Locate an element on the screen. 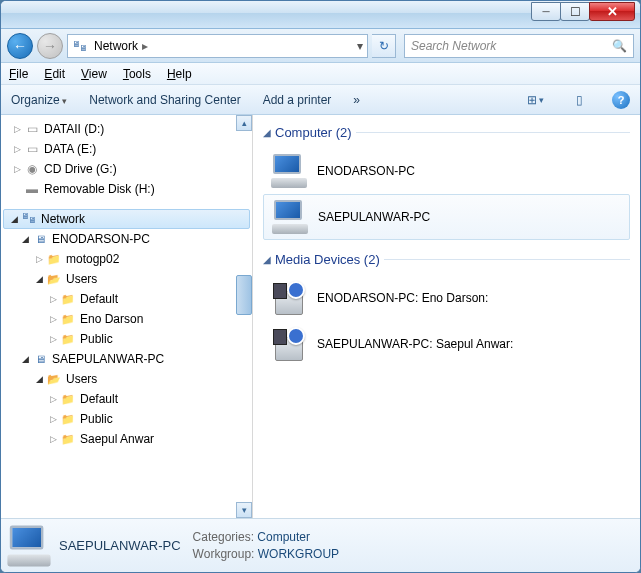 The image size is (641, 573). scroll-down-button: ▾ is located at coordinates (244, 510).